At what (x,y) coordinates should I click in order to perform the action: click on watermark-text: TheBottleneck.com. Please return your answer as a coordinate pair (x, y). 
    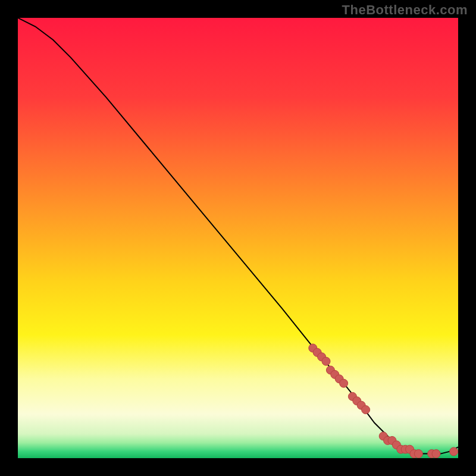
    Looking at the image, I should click on (405, 10).